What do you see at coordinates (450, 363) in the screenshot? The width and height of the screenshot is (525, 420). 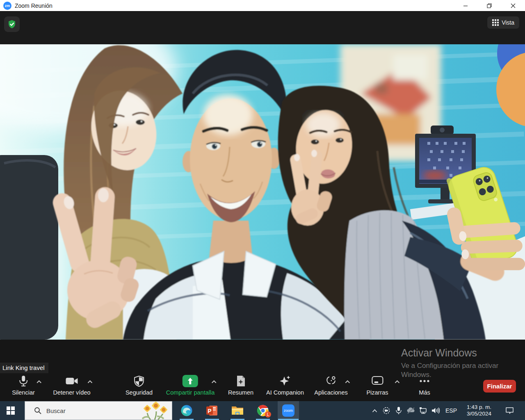 I see `activate-windows-watermark: Activar Windows Ve a Configuración para …` at bounding box center [450, 363].